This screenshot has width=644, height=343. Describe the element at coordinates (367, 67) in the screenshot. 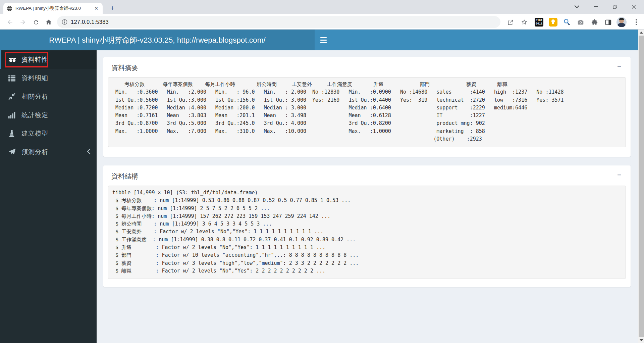

I see `summary-box-header: 資料摘要 −` at that location.